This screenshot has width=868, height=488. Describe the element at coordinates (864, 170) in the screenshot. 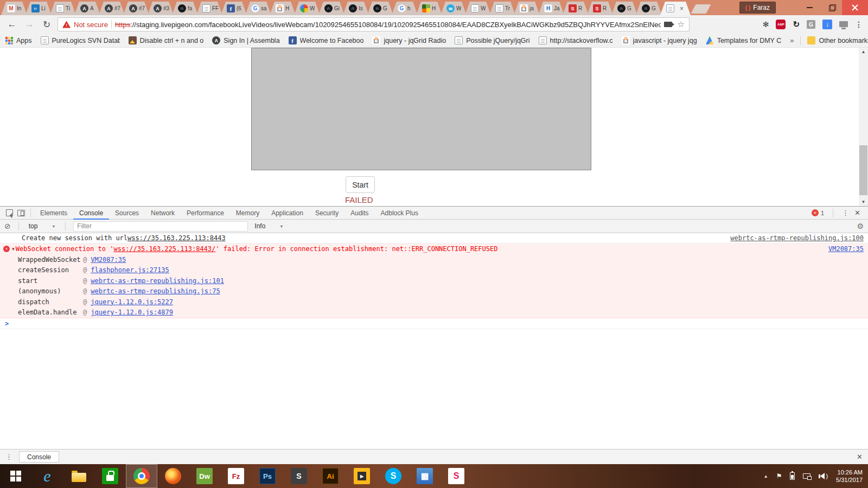

I see `scrollbar-thumb` at that location.